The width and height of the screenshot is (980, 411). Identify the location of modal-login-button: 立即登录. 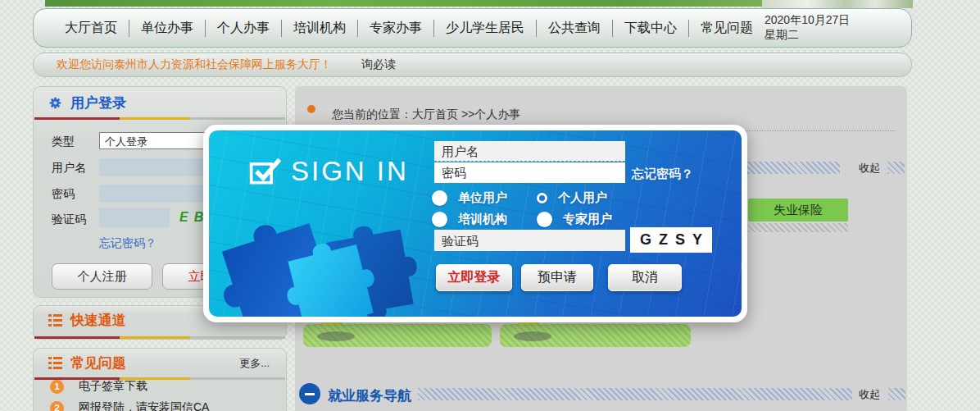
(474, 277).